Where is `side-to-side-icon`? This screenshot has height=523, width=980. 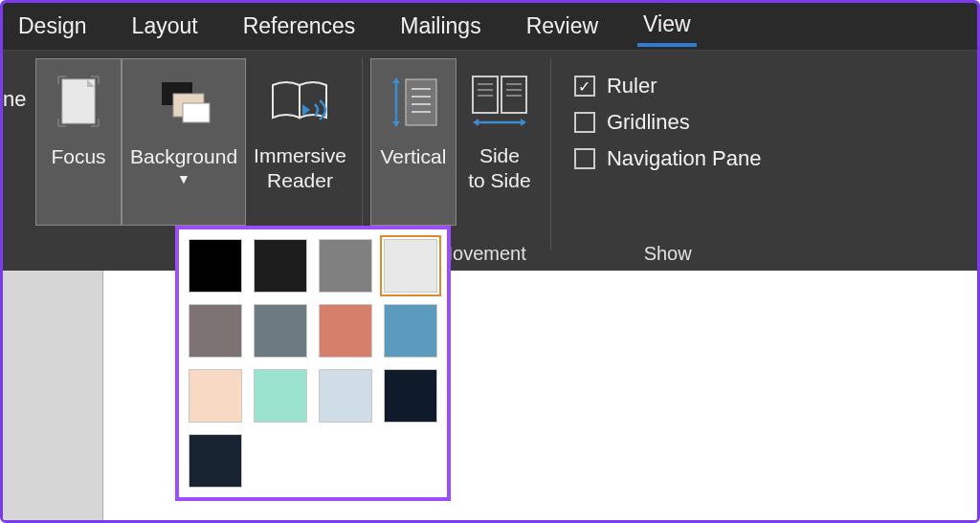
side-to-side-icon is located at coordinates (500, 101).